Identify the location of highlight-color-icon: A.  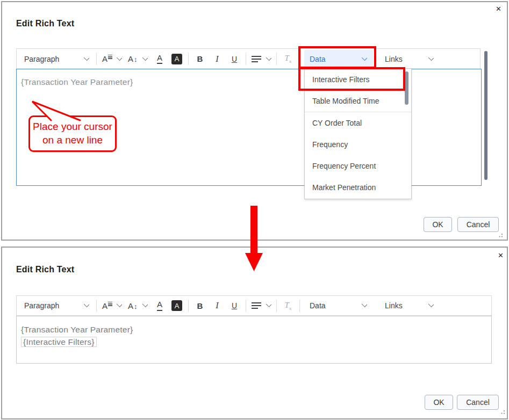
(177, 306).